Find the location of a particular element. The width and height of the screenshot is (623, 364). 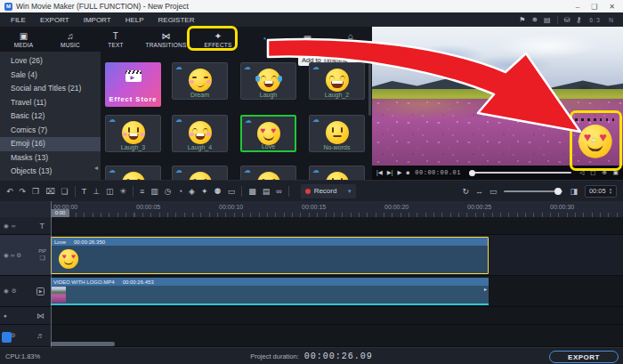

pip-clip-love: Love 00:00:26.350 is located at coordinates (270, 255).